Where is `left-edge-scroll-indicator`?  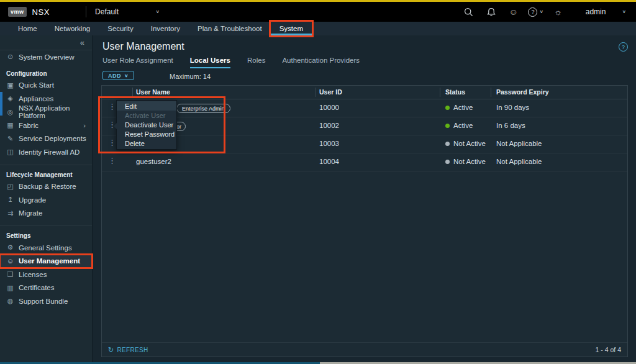
left-edge-scroll-indicator is located at coordinates (1, 104).